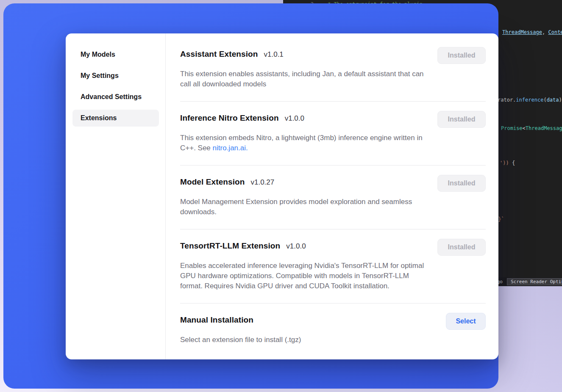 The image size is (562, 392). What do you see at coordinates (333, 267) in the screenshot?
I see `extension-row-tensorrt-llm: TensortRT-LLM Extension v1.0.0 Installed…` at bounding box center [333, 267].